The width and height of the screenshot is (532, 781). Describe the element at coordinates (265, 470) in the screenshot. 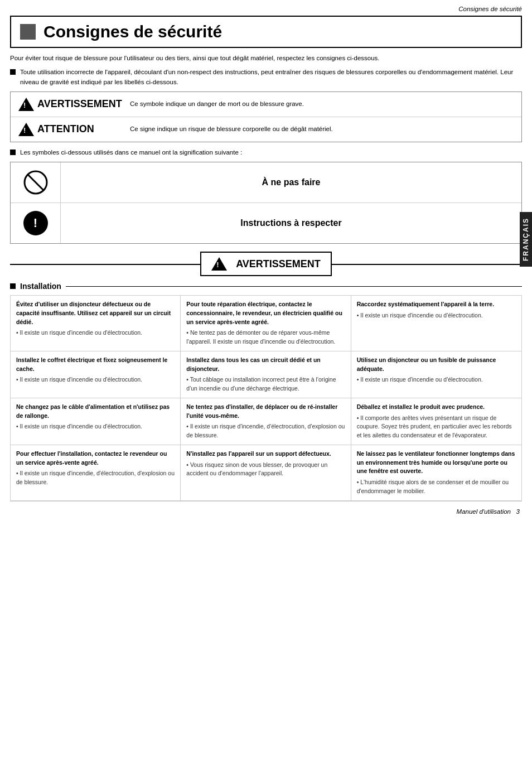

I see `install-cell-11-note: Vous risquez sinon de vous blesser, de p…` at that location.